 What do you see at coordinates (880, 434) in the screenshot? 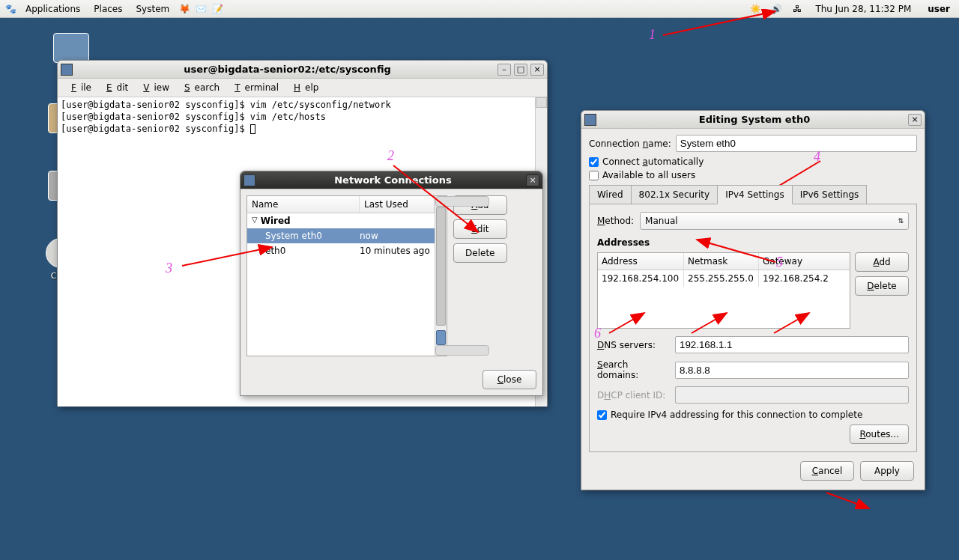
I see `routes-button: Routes...` at bounding box center [880, 434].